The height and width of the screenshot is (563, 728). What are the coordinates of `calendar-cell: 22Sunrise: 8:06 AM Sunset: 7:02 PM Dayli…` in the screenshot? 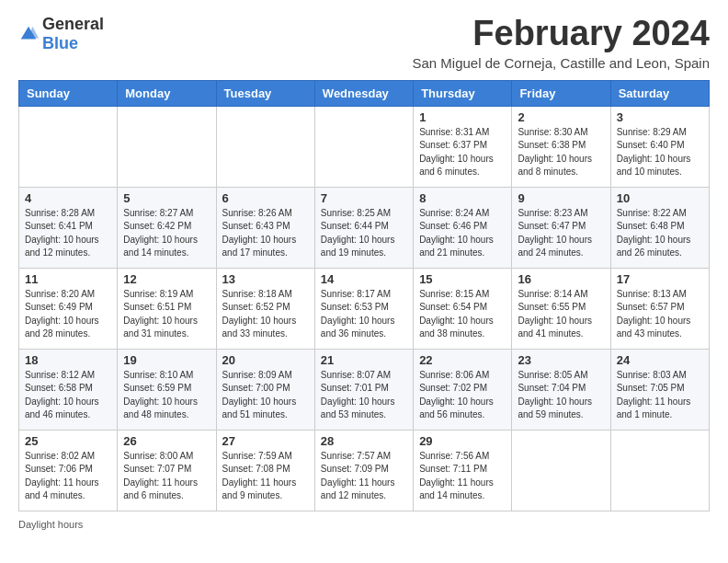 It's located at (463, 389).